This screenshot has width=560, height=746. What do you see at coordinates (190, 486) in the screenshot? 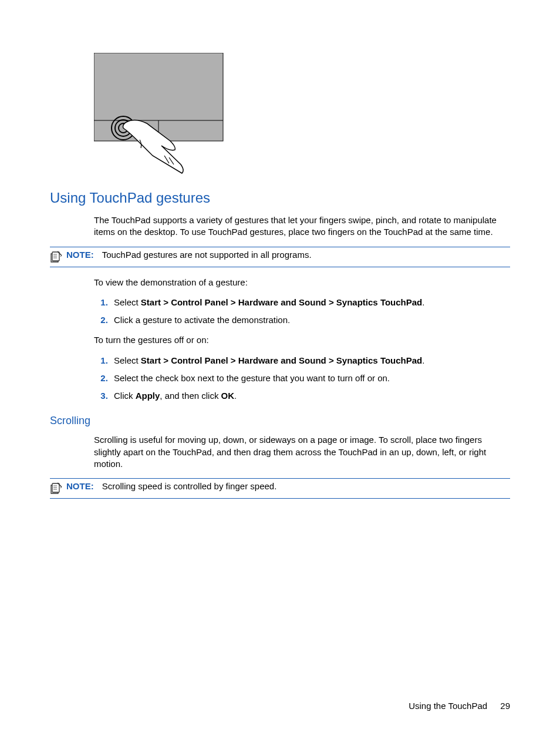
I see `note-text: Scrolling speed is controlled by finger …` at bounding box center [190, 486].